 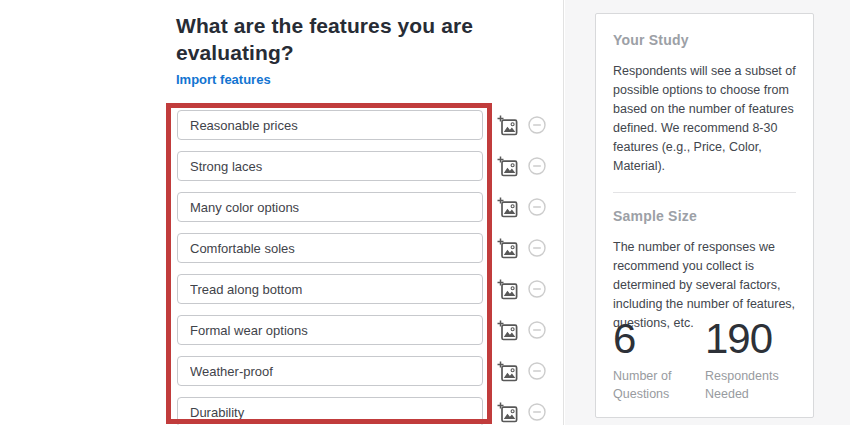 I want to click on import-features-link: Import features, so click(x=224, y=80).